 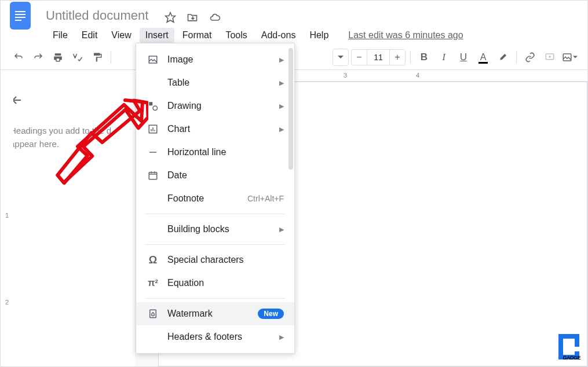 I want to click on spellcheck-button, so click(x=78, y=57).